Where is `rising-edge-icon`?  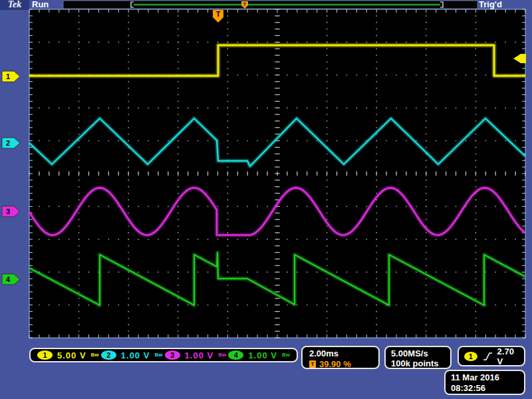
rising-edge-icon is located at coordinates (487, 356).